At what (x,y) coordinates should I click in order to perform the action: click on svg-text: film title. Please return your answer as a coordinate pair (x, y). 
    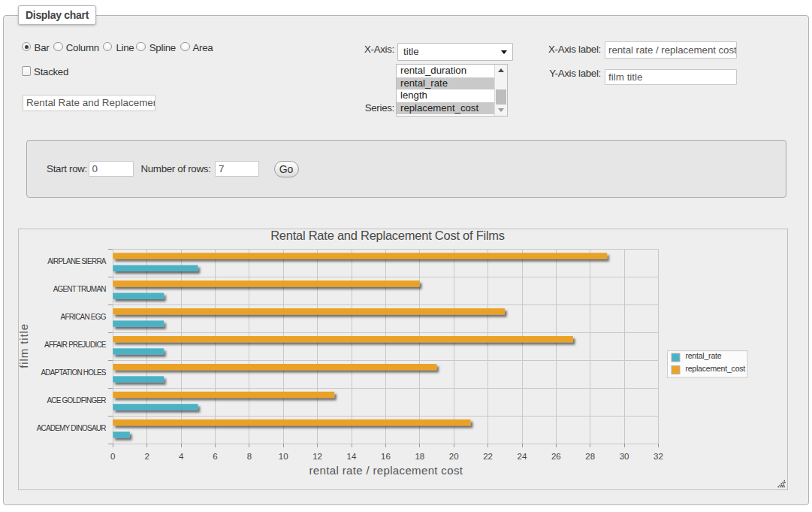
    Looking at the image, I should click on (24, 346).